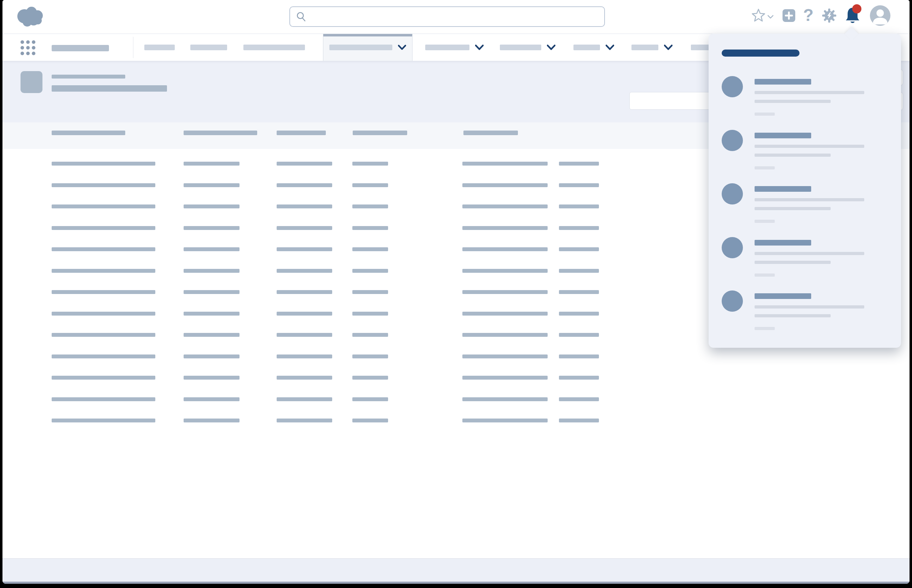 The height and width of the screenshot is (588, 912). I want to click on page-title-skeleton, so click(89, 77).